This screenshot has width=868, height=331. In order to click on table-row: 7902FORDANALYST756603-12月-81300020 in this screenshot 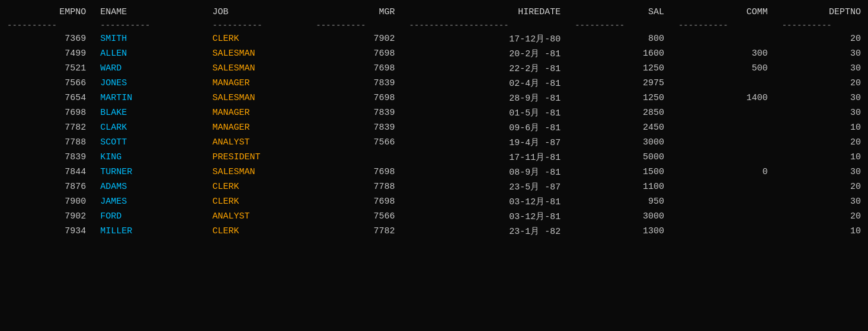, I will do `click(434, 217)`.